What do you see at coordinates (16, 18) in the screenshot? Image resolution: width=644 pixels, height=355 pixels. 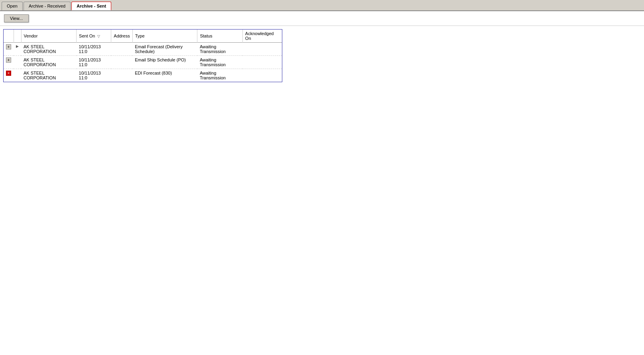 I see `view-button: View...` at bounding box center [16, 18].